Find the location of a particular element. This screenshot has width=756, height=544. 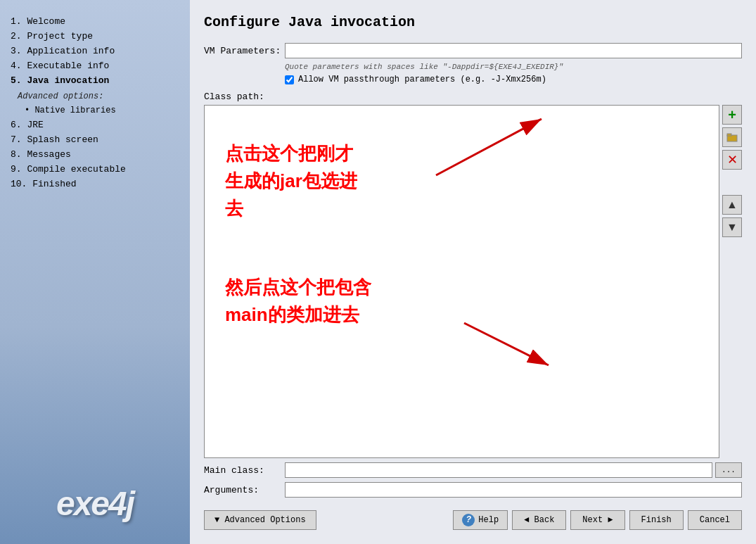

edit-classpath-button is located at coordinates (732, 137).